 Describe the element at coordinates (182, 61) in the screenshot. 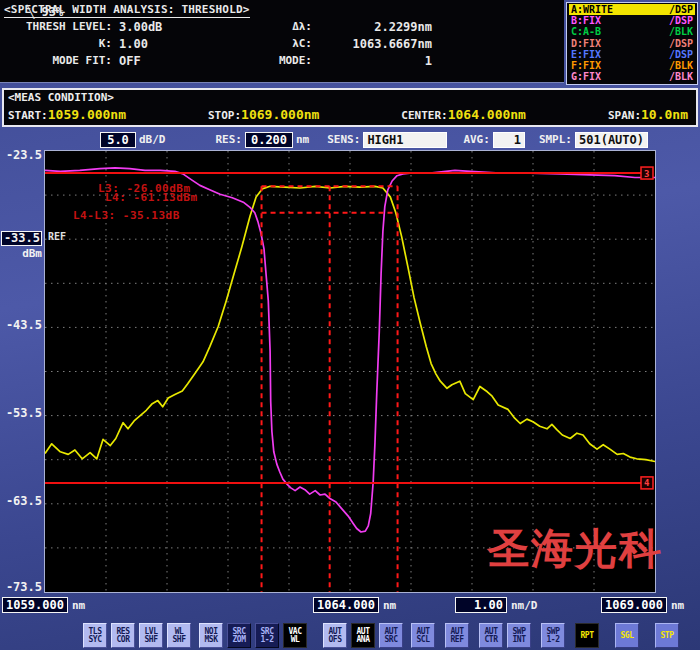

I see `param-value: OFF` at that location.